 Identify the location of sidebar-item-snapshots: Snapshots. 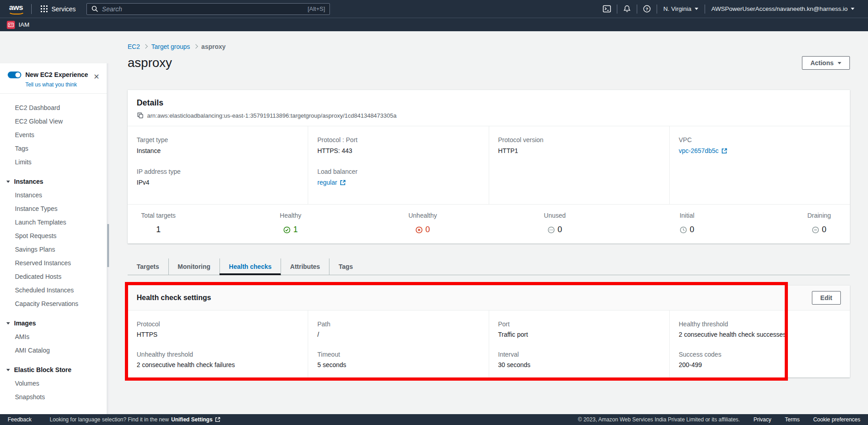
(53, 397).